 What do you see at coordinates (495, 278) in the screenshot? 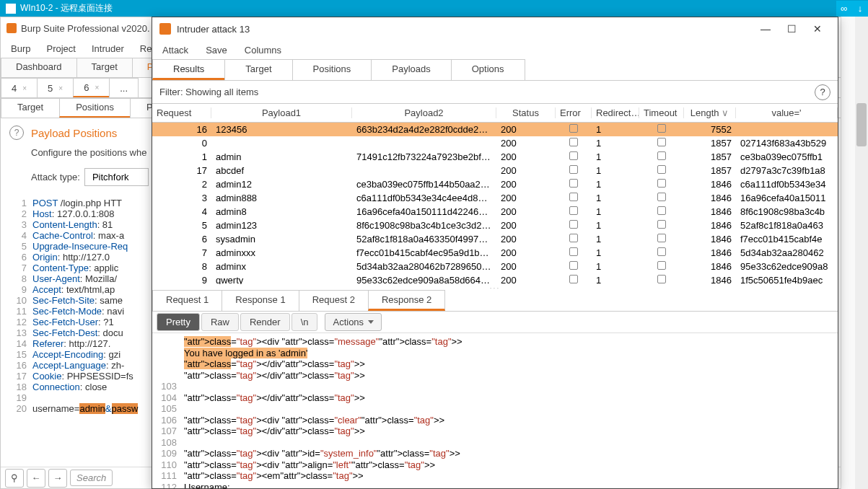
I see `table-row: 9qwerty95e33c62edce909a8a58d66426…200118…` at bounding box center [495, 278].